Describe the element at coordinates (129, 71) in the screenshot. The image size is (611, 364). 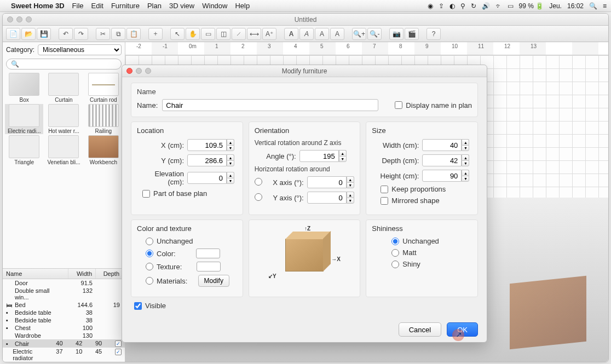
I see `dialog-close-button` at that location.